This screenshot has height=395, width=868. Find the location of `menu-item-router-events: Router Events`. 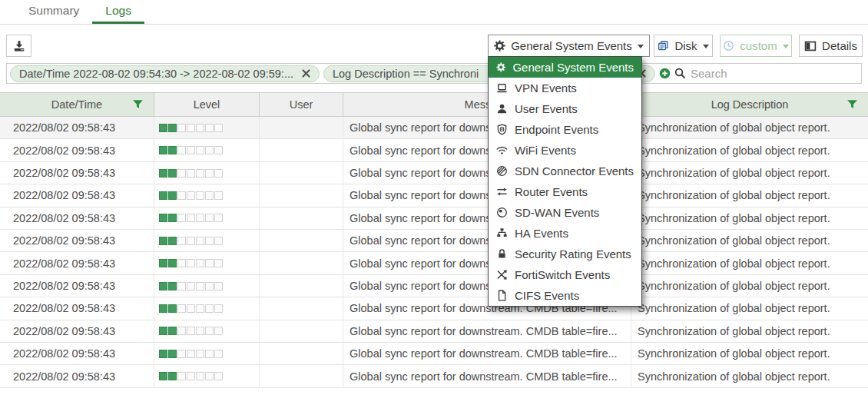

menu-item-router-events: Router Events is located at coordinates (565, 192).